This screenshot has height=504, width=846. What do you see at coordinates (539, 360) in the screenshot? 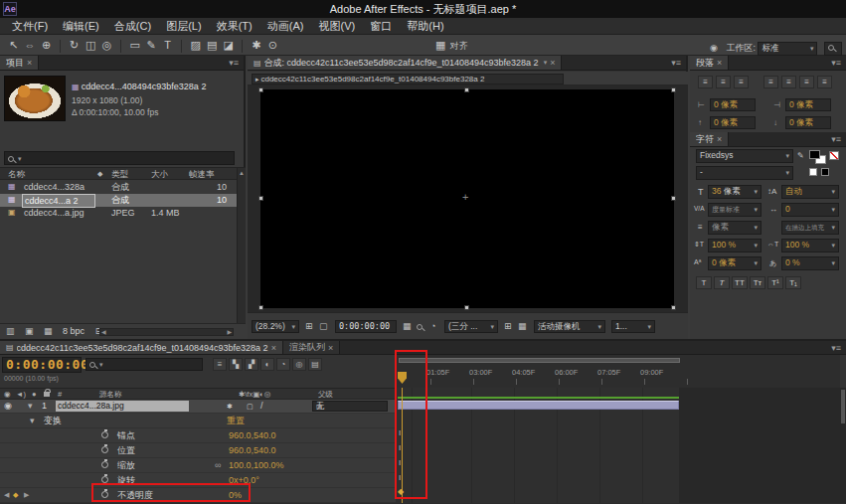
I see `work-area-bar` at bounding box center [539, 360].